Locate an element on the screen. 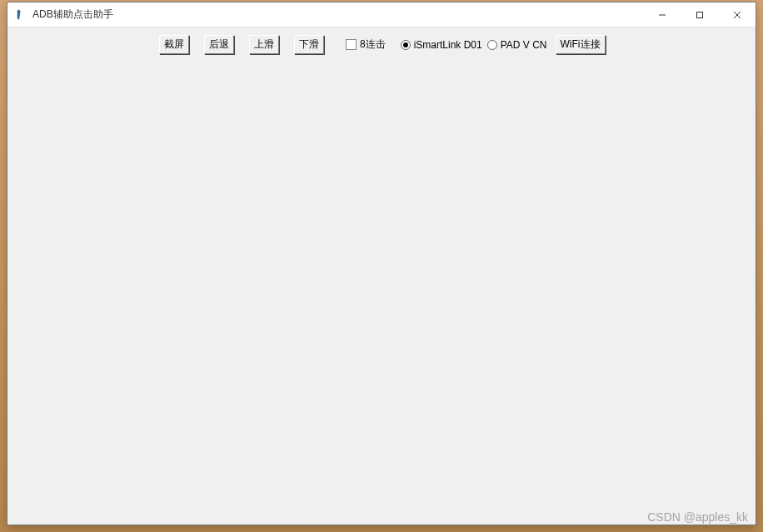  window-controls is located at coordinates (700, 15).